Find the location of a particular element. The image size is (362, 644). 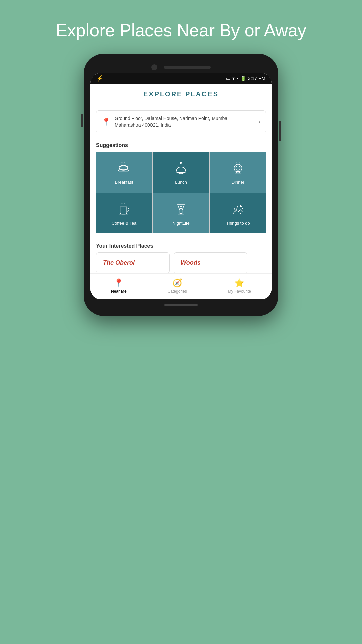

woods-name: Woods is located at coordinates (191, 263).